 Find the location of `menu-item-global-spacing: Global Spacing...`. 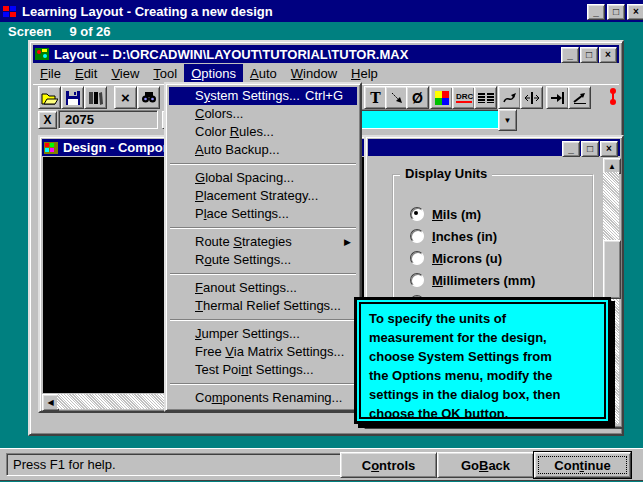

menu-item-global-spacing: Global Spacing... is located at coordinates (263, 178).